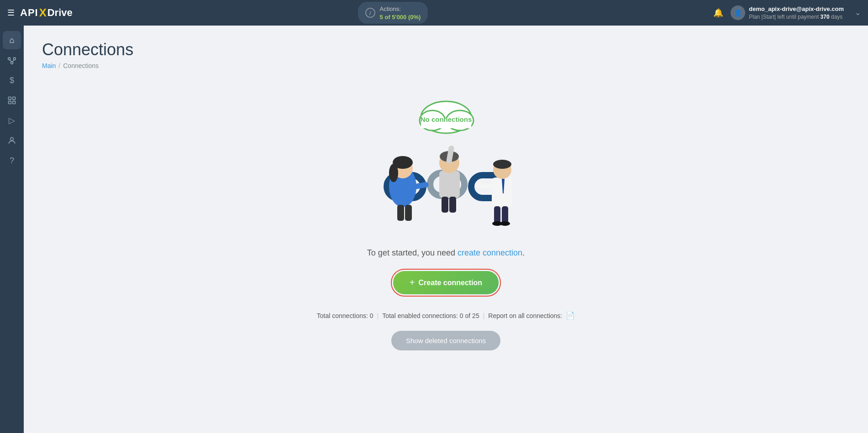 Image resolution: width=868 pixels, height=433 pixels. Describe the element at coordinates (12, 80) in the screenshot. I see `sidebar-item-billing: $` at that location.